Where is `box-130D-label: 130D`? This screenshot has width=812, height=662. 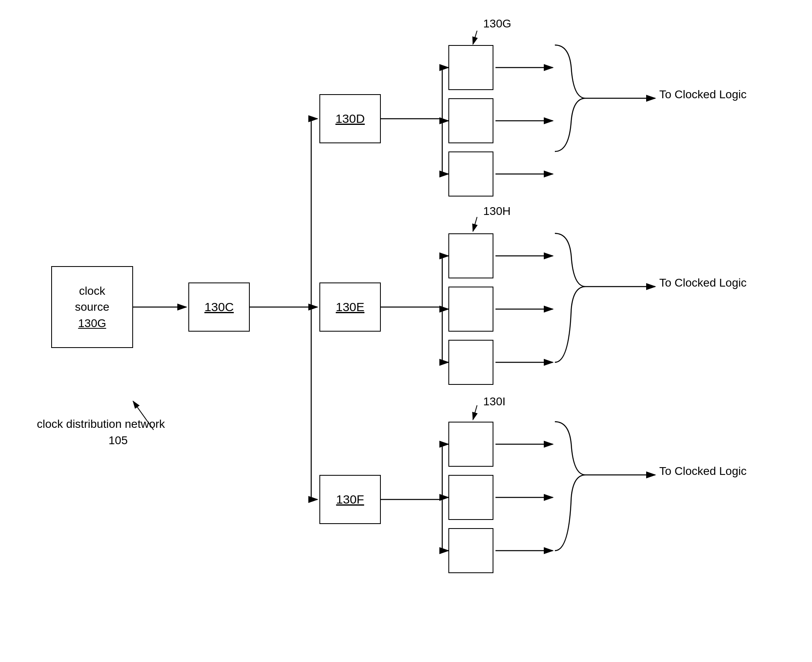
box-130D-label: 130D is located at coordinates (350, 119).